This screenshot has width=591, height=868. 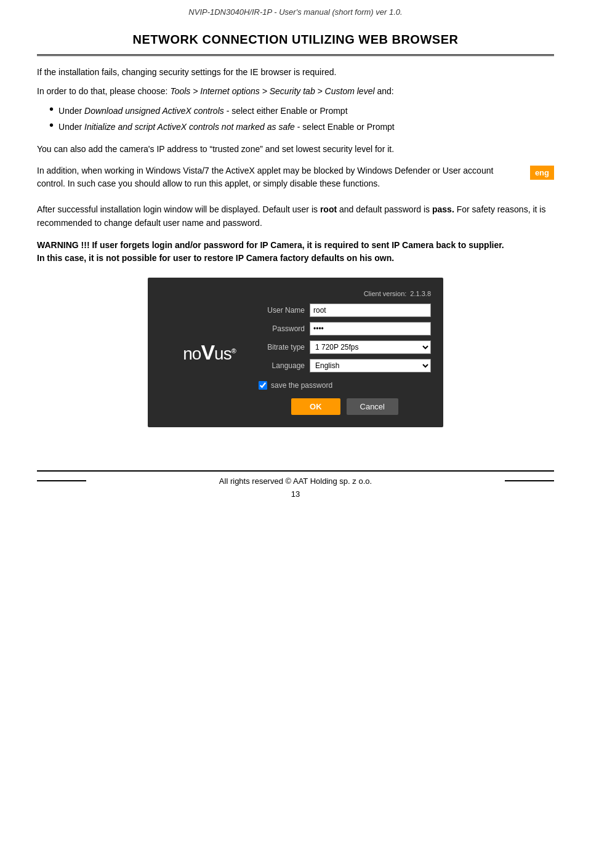 What do you see at coordinates (296, 252) in the screenshot?
I see `warning-section: WARNING !!! If user forgets login and/or…` at bounding box center [296, 252].